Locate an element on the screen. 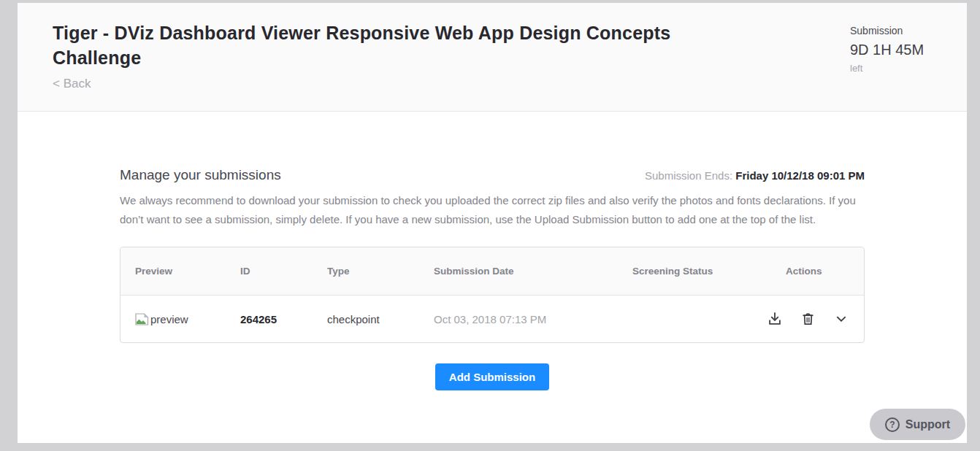  table-header-row: Preview ID Type Submission Date Screenin… is located at coordinates (492, 271).